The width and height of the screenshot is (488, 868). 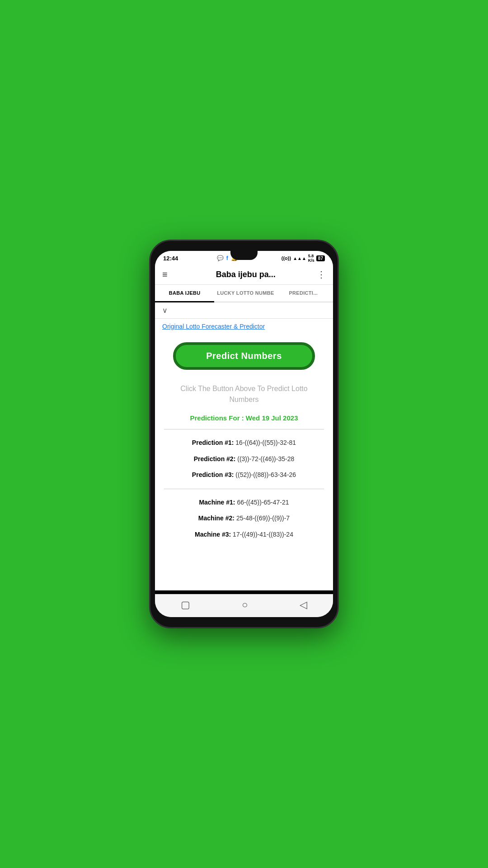 I want to click on instruction-text: Click The Button Above To Predict Lotto …, so click(x=244, y=396).